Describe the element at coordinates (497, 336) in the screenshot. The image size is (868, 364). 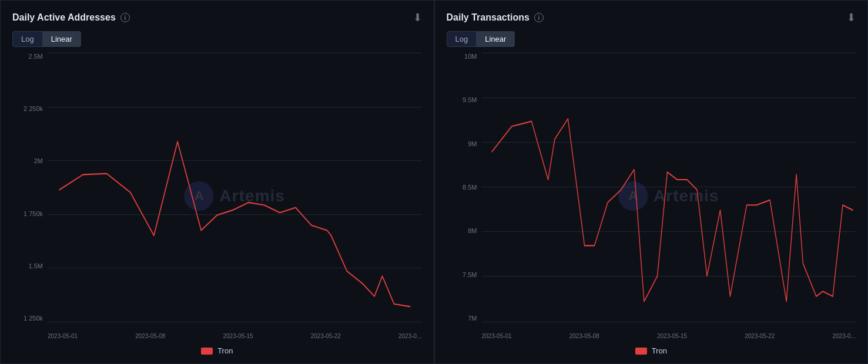
I see `x-label-2-0: 2023-05-01` at that location.